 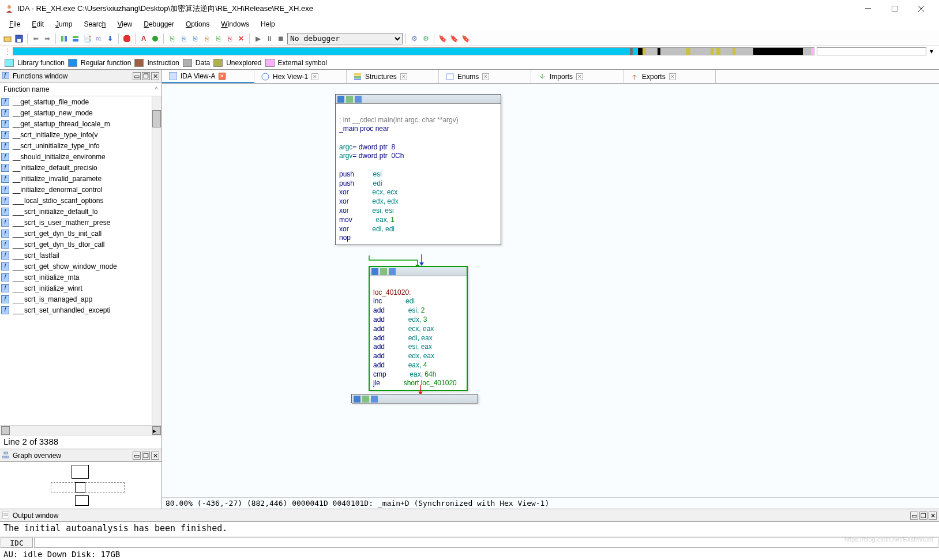 What do you see at coordinates (208, 76) in the screenshot?
I see `tab-ida-view: IDA View-A✕` at bounding box center [208, 76].